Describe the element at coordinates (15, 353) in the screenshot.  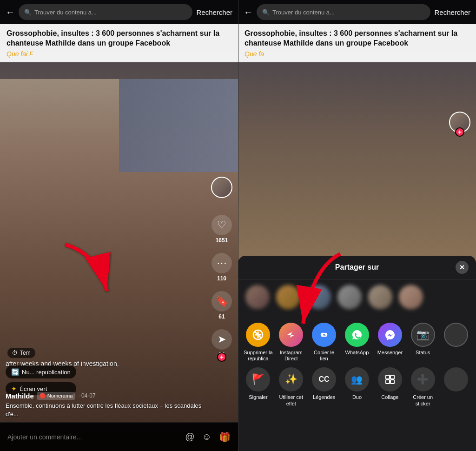
I see `timer-icon: ⏱` at that location.